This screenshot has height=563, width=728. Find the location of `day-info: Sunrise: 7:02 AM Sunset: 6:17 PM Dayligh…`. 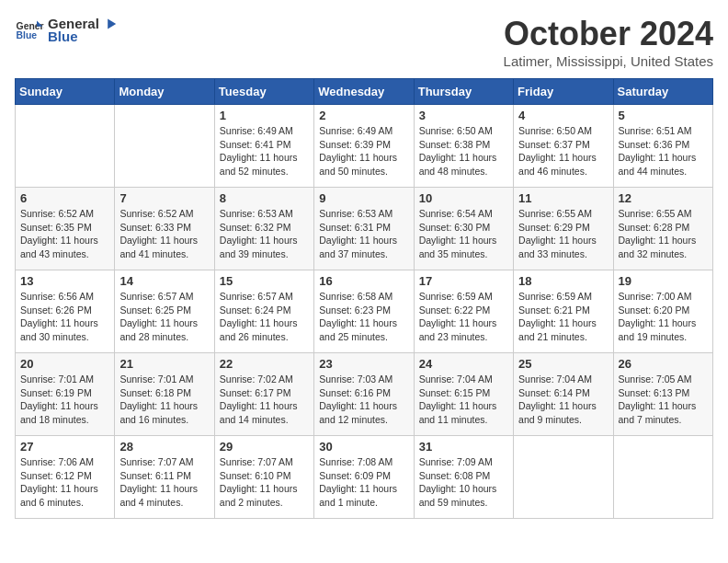

day-info: Sunrise: 7:02 AM Sunset: 6:17 PM Dayligh… is located at coordinates (265, 399).